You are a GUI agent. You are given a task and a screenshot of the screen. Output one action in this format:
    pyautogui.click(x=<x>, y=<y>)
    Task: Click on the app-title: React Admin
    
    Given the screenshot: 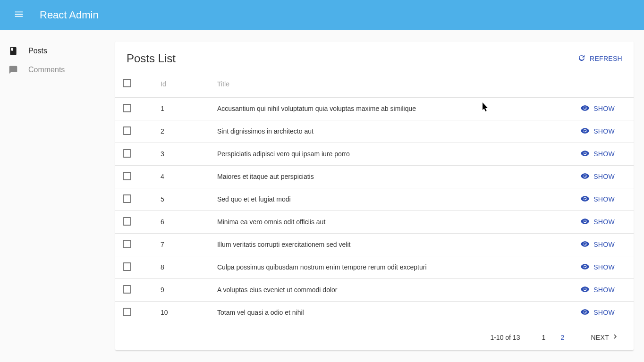 What is the action you would take?
    pyautogui.click(x=69, y=15)
    